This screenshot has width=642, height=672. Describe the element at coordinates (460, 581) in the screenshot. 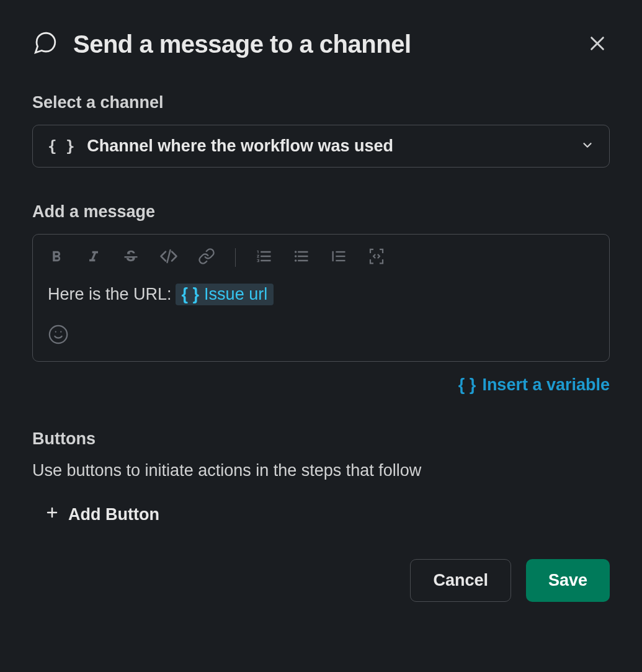

I see `cancel-button: Cancel` at that location.